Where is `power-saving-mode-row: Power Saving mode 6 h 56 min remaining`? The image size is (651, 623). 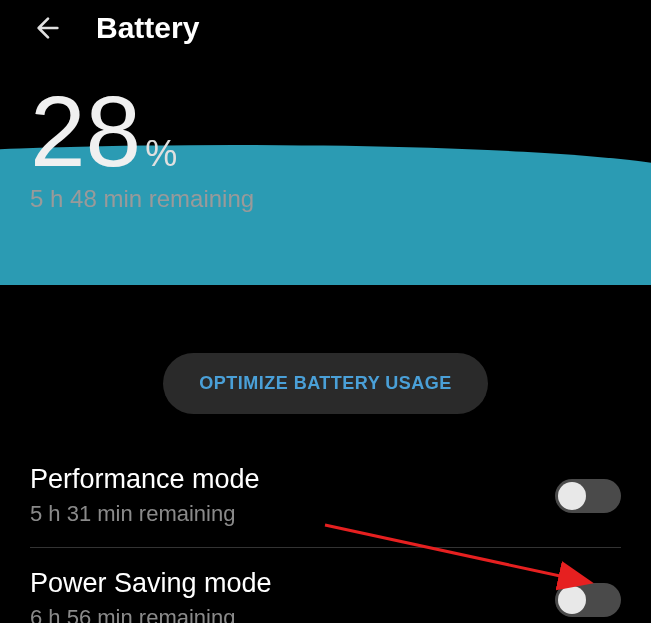
power-saving-mode-row: Power Saving mode 6 h 56 min remaining is located at coordinates (326, 586).